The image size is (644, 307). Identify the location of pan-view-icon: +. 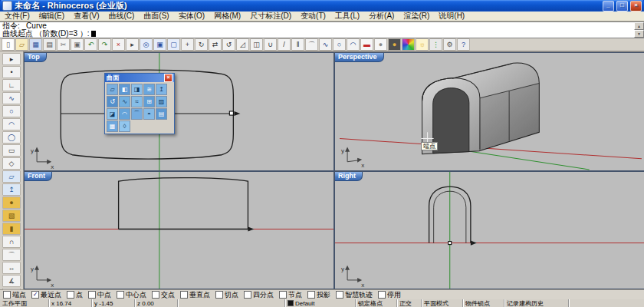
(187, 45).